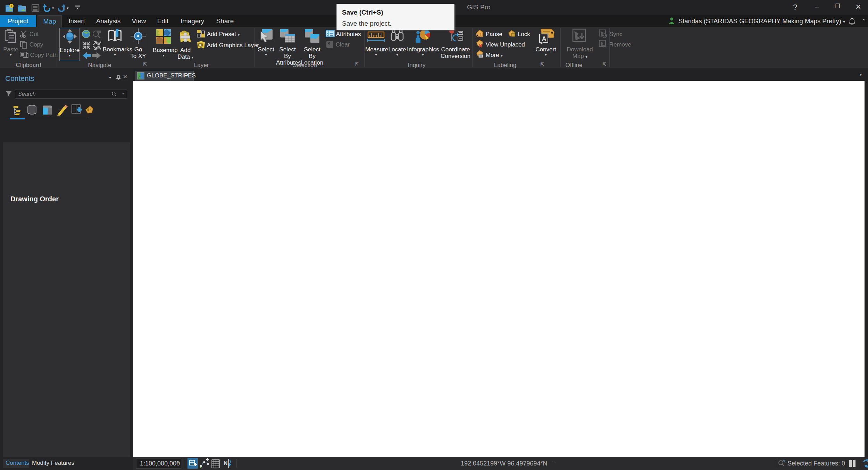 This screenshot has height=470, width=868. What do you see at coordinates (226, 463) in the screenshot?
I see `svg-text: N` at bounding box center [226, 463].